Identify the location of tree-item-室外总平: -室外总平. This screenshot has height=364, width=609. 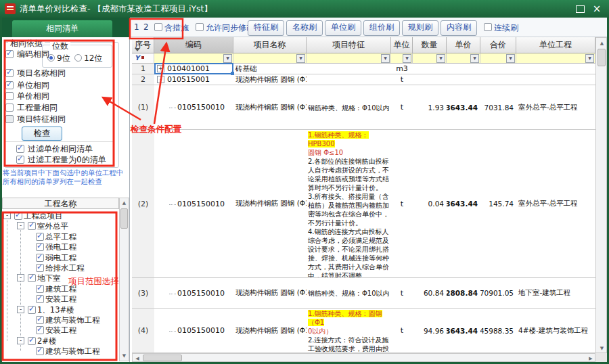
(61, 226).